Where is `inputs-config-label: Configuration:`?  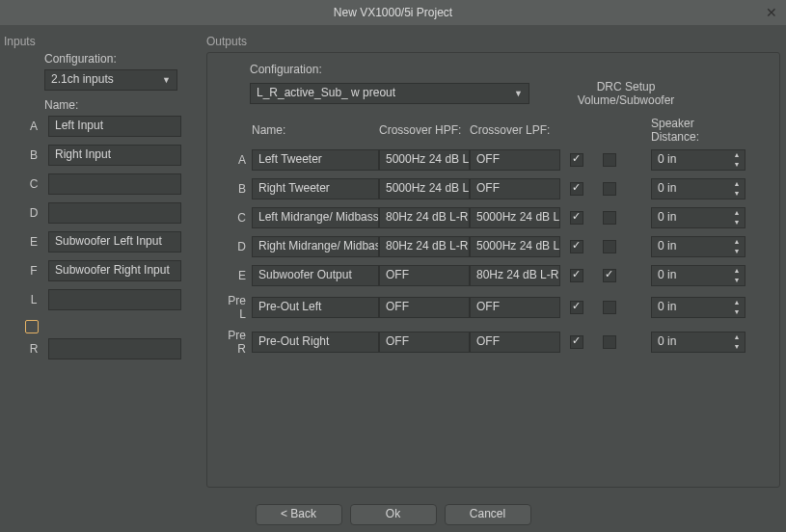
inputs-config-label: Configuration: is located at coordinates (123, 59).